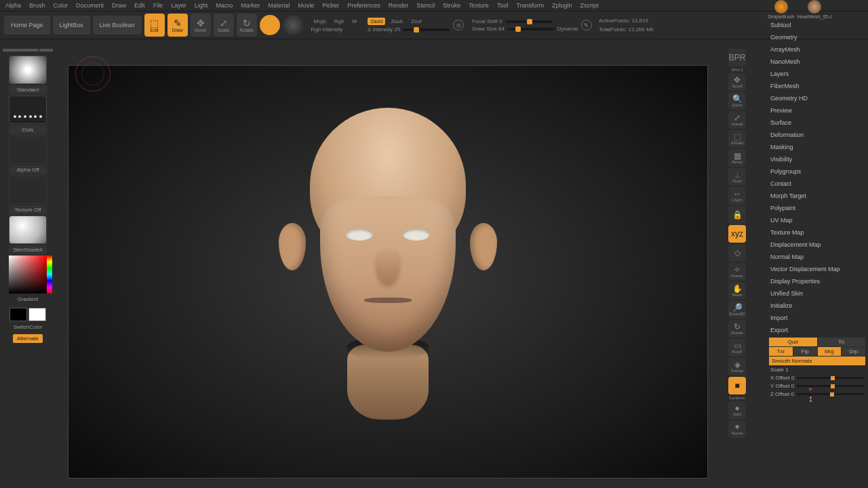  I want to click on mrgb-toggle: Mrgb, so click(320, 22).